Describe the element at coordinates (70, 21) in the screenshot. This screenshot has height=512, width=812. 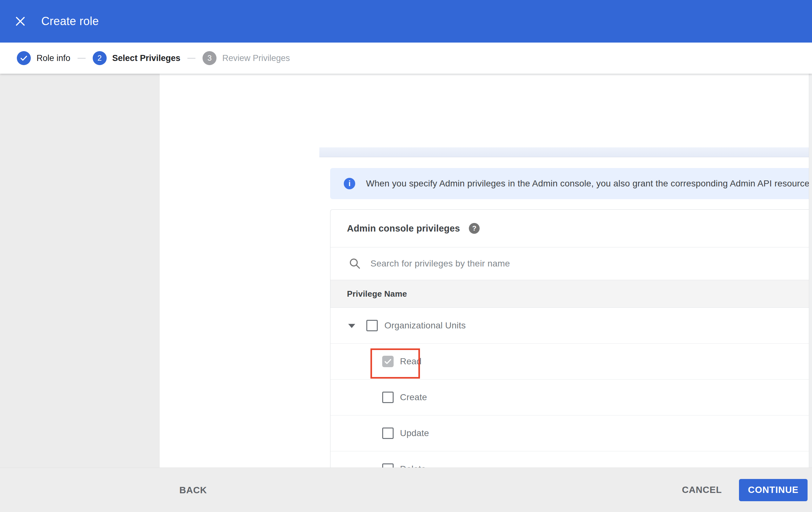
I see `dialog-title: Create role` at that location.